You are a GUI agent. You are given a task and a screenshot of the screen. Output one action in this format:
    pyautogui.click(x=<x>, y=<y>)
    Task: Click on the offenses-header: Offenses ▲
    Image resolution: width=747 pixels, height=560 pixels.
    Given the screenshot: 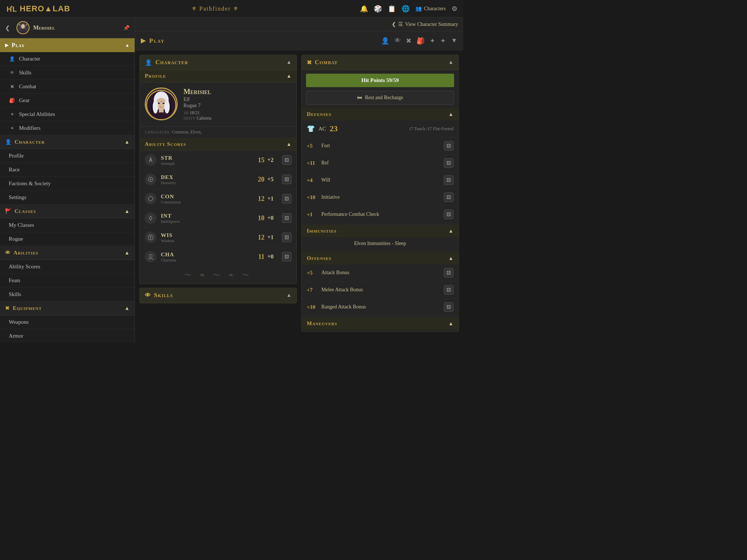 What is the action you would take?
    pyautogui.click(x=380, y=258)
    